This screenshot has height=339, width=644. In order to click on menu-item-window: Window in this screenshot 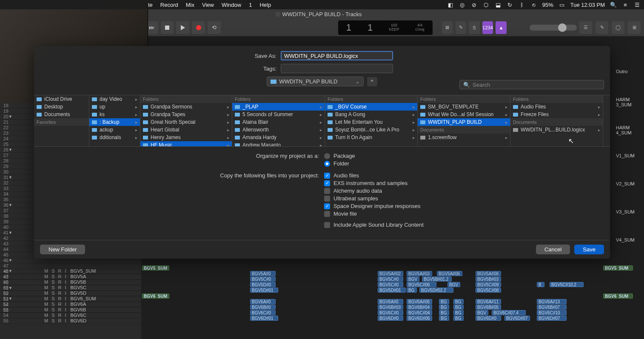, I will do `click(231, 5)`.